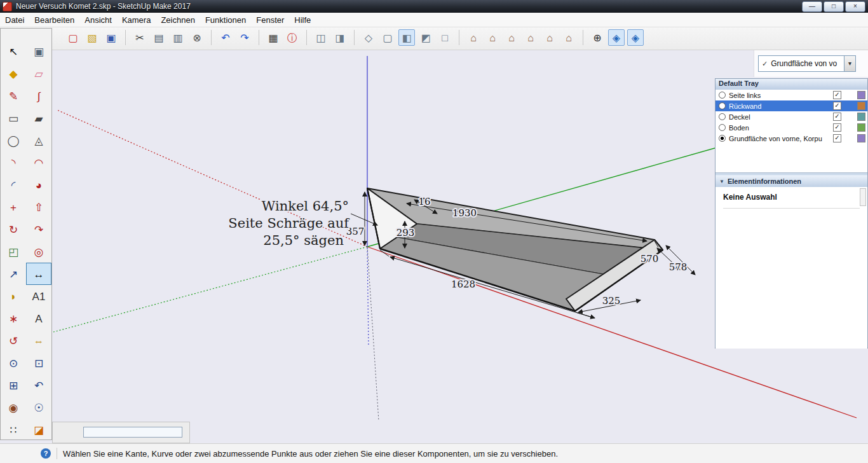  Describe the element at coordinates (855, 6) in the screenshot. I see `close-button: ×` at that location.